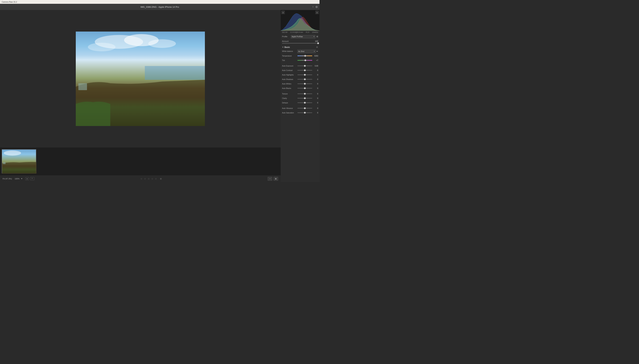 This screenshot has height=364, width=639. What do you see at coordinates (300, 41) in the screenshot?
I see `amount-header: Amount 100` at bounding box center [300, 41].